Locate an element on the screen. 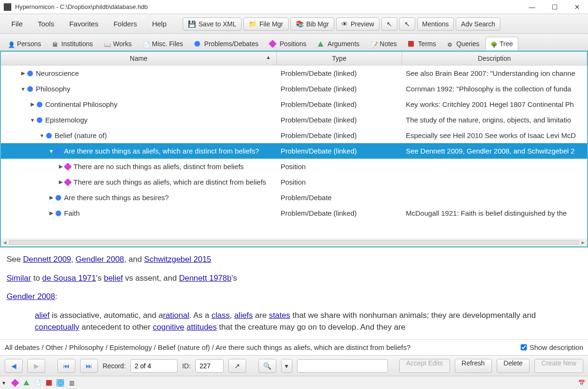 The width and height of the screenshot is (588, 389). col-type: Type is located at coordinates (339, 58).